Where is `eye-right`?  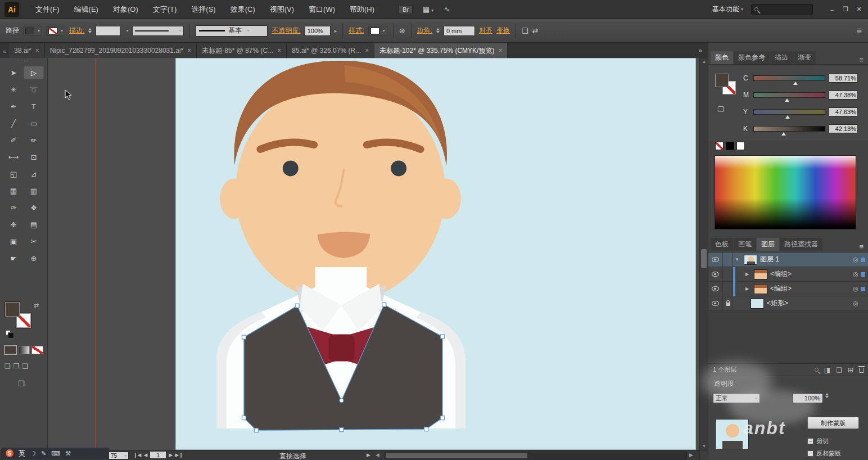
eye-right is located at coordinates (399, 168).